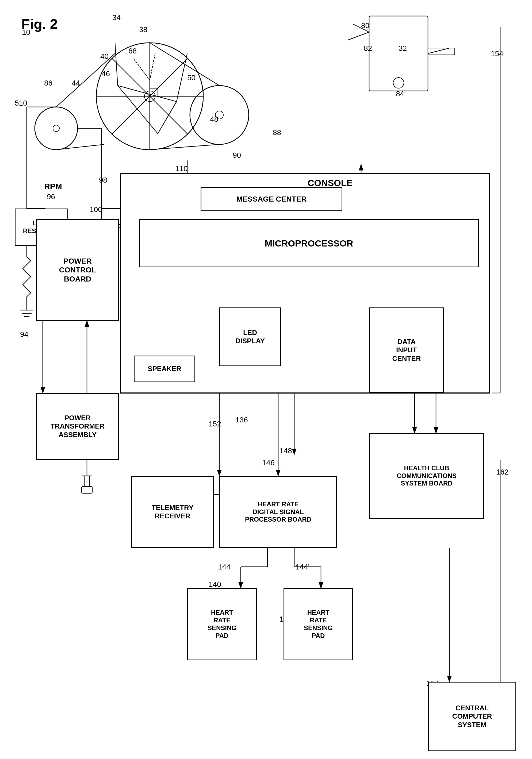 Image resolution: width=532 pixels, height=759 pixels. I want to click on ref-100: 100, so click(96, 210).